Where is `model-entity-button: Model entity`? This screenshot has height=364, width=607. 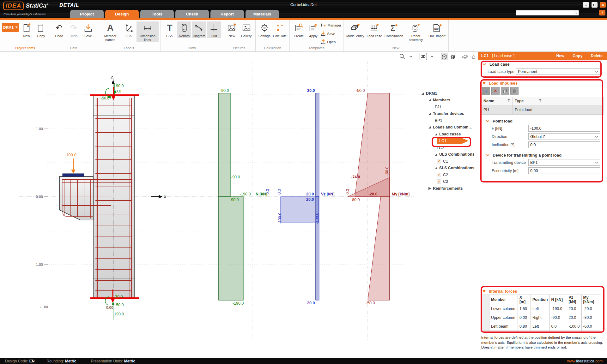
model-entity-button: Model entity is located at coordinates (355, 30).